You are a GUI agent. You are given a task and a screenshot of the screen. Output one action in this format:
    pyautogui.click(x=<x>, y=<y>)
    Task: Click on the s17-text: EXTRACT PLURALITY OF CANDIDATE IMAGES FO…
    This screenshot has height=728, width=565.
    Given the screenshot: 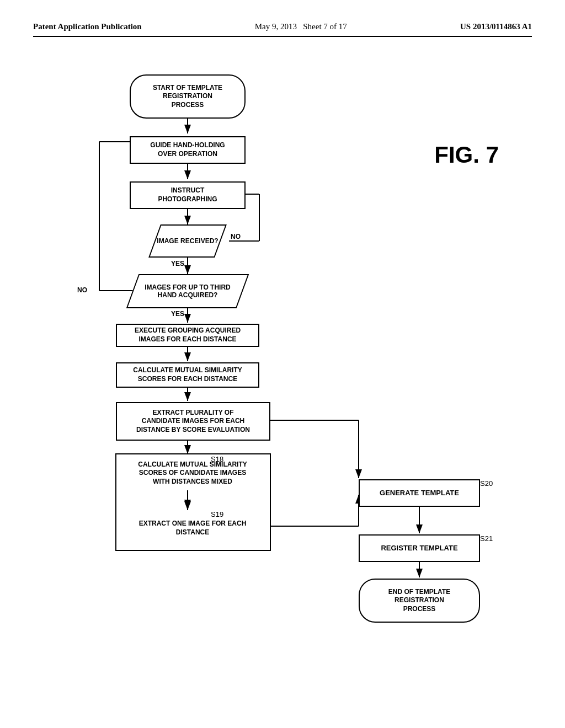 What is the action you would take?
    pyautogui.click(x=193, y=421)
    